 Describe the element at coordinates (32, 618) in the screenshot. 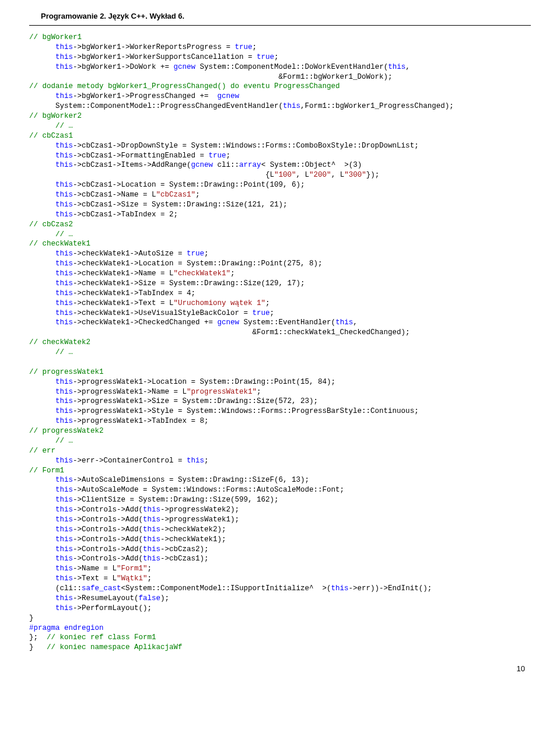

I see `code-text: }` at that location.